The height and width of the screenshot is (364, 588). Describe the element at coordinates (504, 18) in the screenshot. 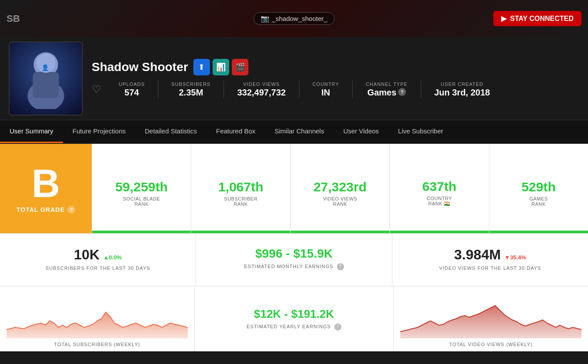

I see `youtube-icon: ▶` at that location.